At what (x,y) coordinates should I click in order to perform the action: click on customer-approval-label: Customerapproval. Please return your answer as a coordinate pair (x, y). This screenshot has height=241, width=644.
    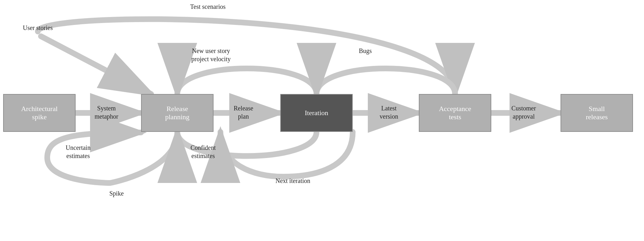
    Looking at the image, I should click on (524, 112).